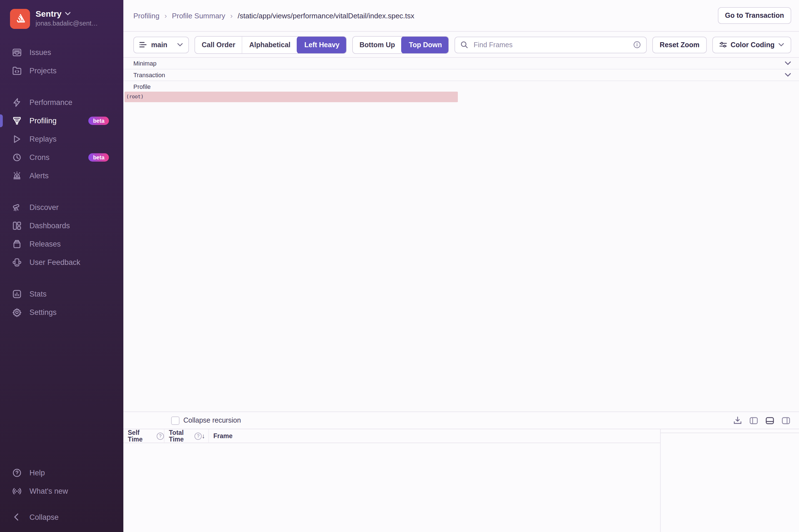 Image resolution: width=799 pixels, height=532 pixels. What do you see at coordinates (149, 75) in the screenshot?
I see `transaction-strip-label: Transaction` at bounding box center [149, 75].